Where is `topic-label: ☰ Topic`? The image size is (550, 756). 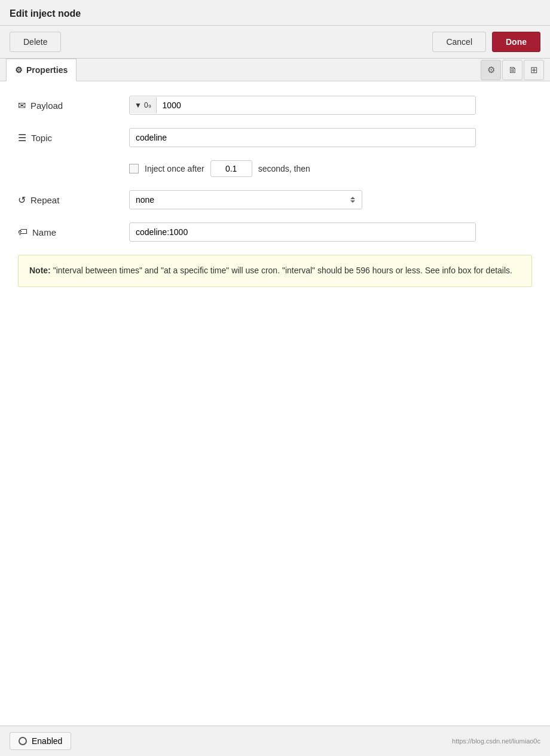
topic-label: ☰ Topic is located at coordinates (69, 138).